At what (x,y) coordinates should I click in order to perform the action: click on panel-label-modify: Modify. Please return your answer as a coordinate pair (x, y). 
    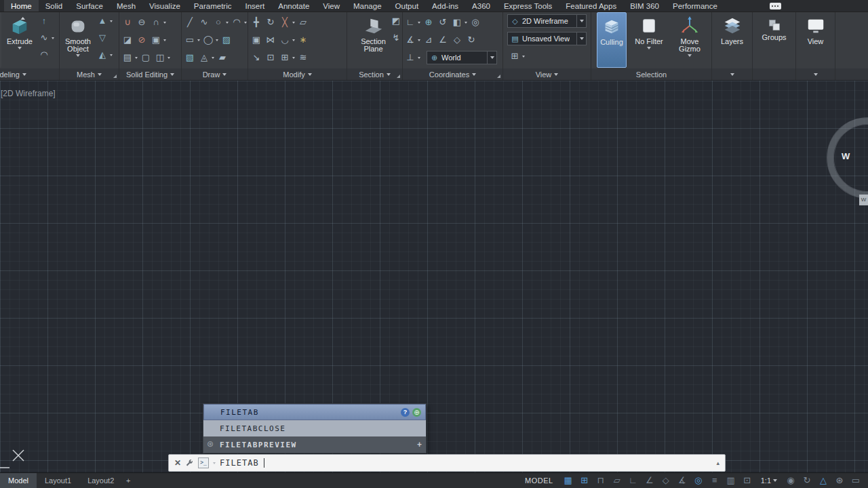
    Looking at the image, I should click on (297, 75).